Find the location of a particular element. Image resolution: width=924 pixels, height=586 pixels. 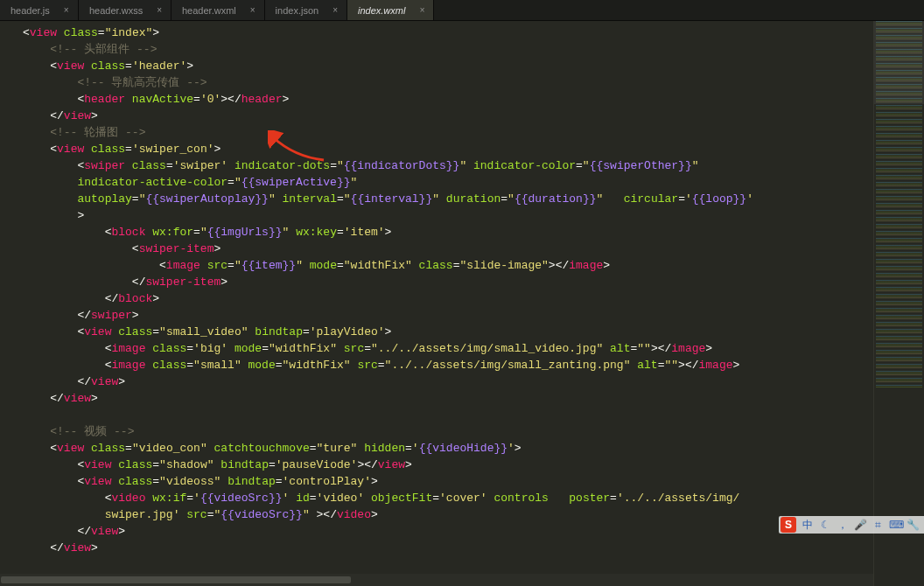

tab-label: header.js is located at coordinates (30, 10).